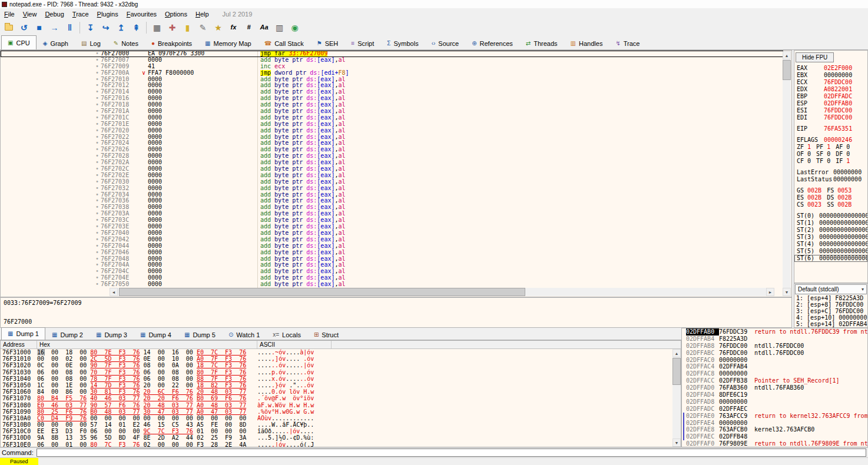  I want to click on register-row: OF 0SF 0DF 0, so click(831, 154).